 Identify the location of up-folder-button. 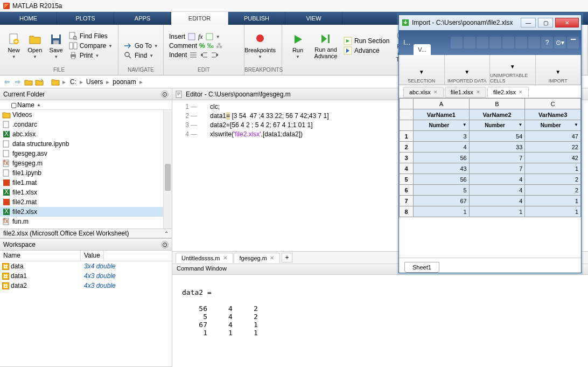
(29, 82).